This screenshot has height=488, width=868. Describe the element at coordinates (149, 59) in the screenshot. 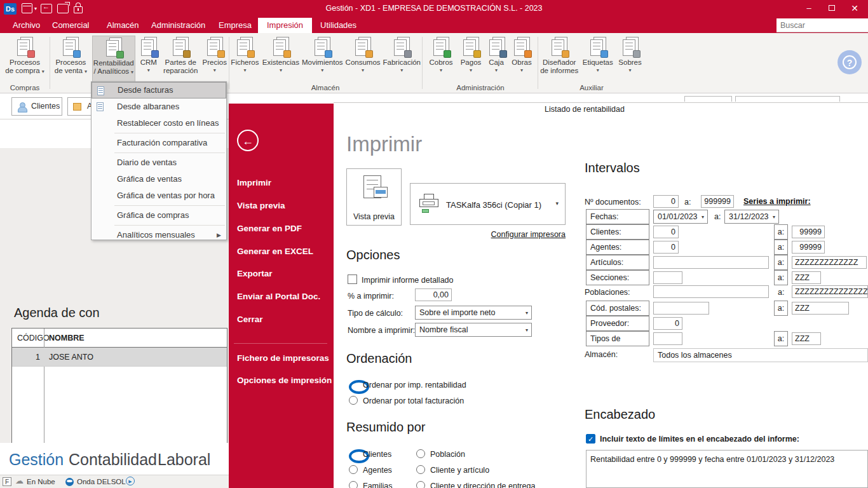

I see `ribbon-item-crm: CRM▾` at that location.